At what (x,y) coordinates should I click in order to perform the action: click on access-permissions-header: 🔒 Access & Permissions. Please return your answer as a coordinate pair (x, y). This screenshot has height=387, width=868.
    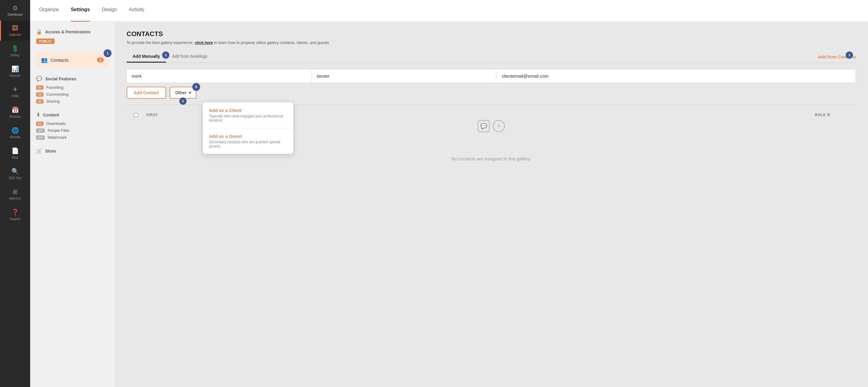
    Looking at the image, I should click on (72, 32).